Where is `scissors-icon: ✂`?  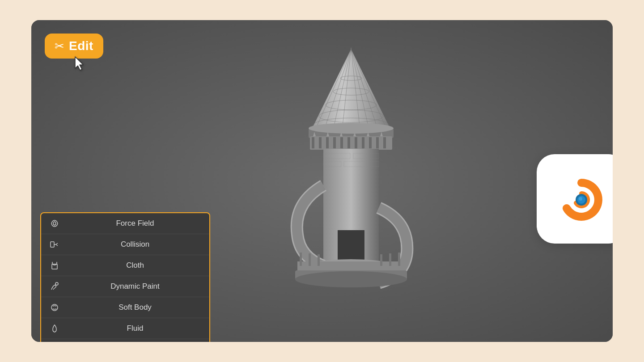
scissors-icon: ✂ is located at coordinates (59, 46).